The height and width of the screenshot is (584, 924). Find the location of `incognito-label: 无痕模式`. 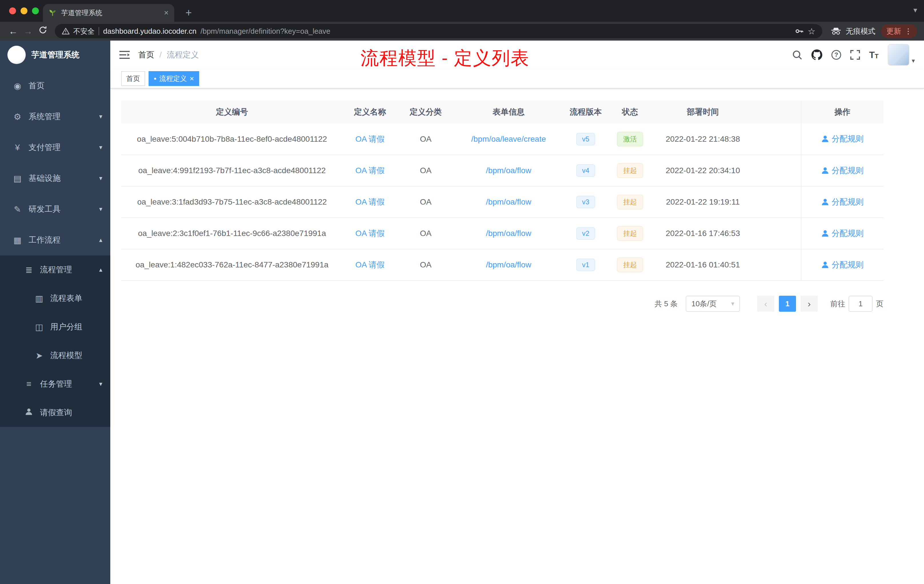

incognito-label: 无痕模式 is located at coordinates (860, 31).